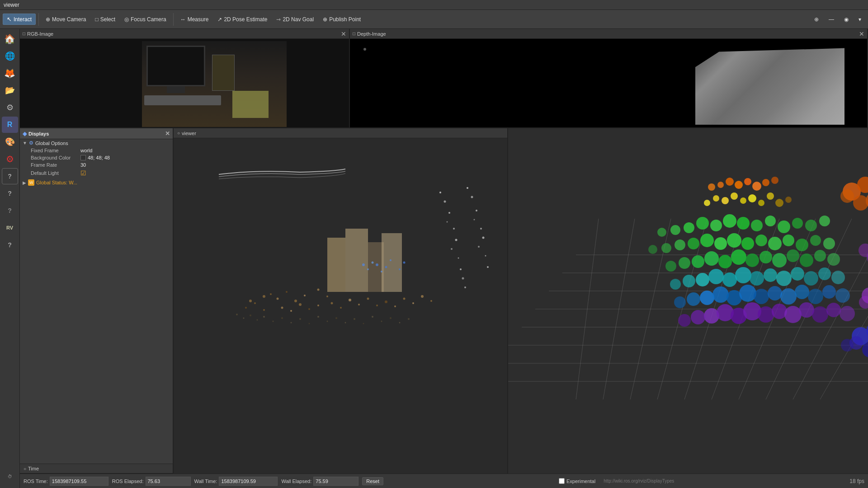 This screenshot has width=868, height=488. What do you see at coordinates (609, 83) in the screenshot?
I see `depth-image-body` at bounding box center [609, 83].